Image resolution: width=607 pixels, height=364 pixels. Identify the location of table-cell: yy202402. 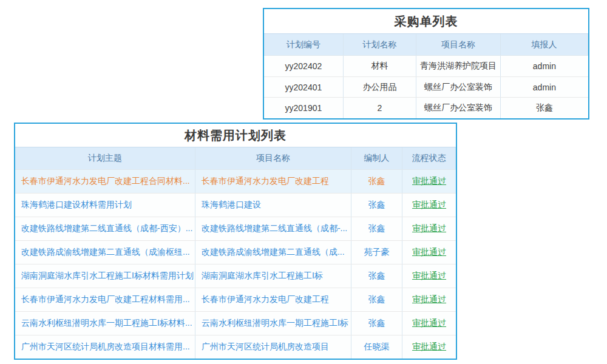
(304, 66).